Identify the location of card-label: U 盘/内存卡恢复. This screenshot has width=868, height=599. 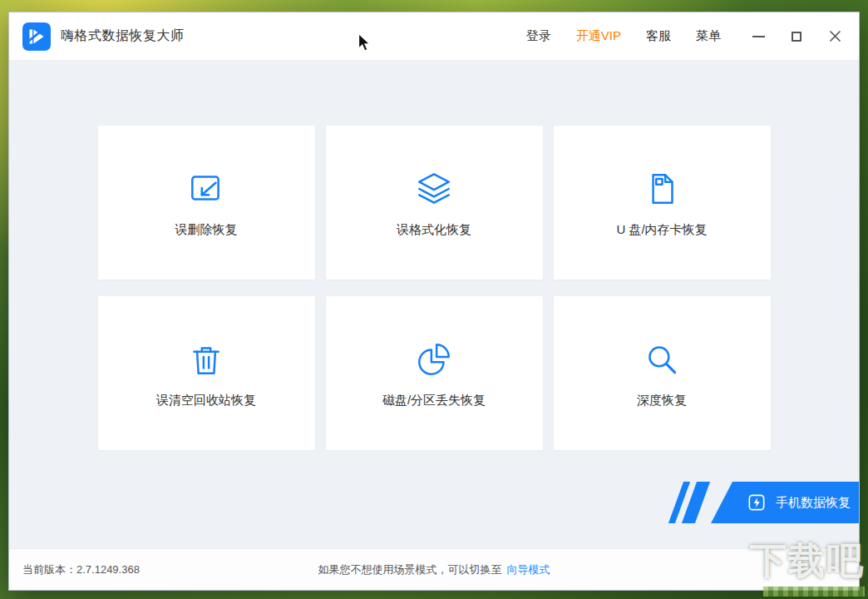
(662, 230).